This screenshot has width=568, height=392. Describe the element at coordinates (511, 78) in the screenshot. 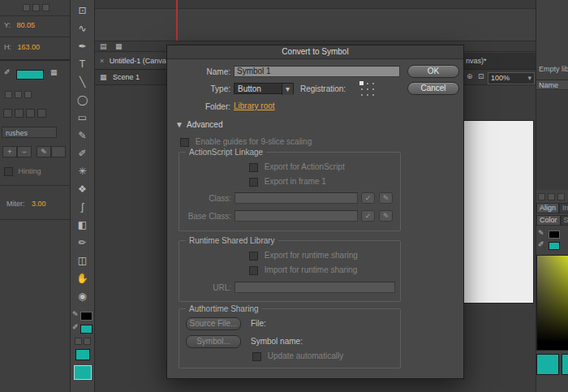

I see `zoom-level-dropdown: 100% ▾` at that location.